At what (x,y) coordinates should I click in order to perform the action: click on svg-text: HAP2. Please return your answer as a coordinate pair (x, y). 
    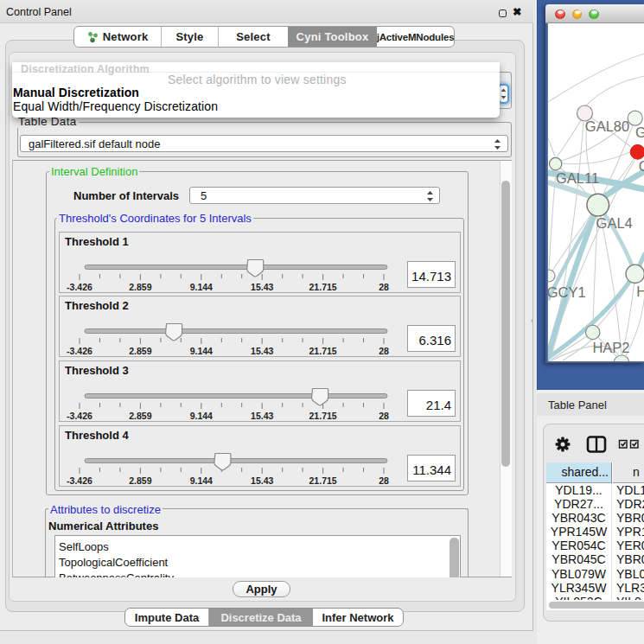
    Looking at the image, I should click on (610, 348).